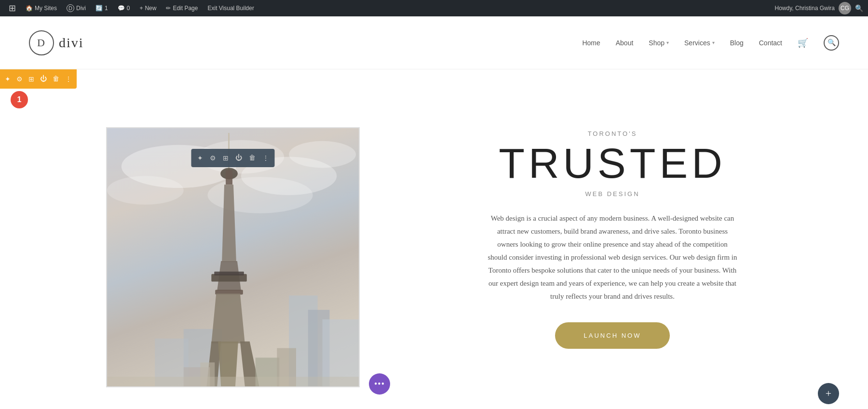  What do you see at coordinates (200, 158) in the screenshot?
I see `module-move-icon: ✦` at bounding box center [200, 158].